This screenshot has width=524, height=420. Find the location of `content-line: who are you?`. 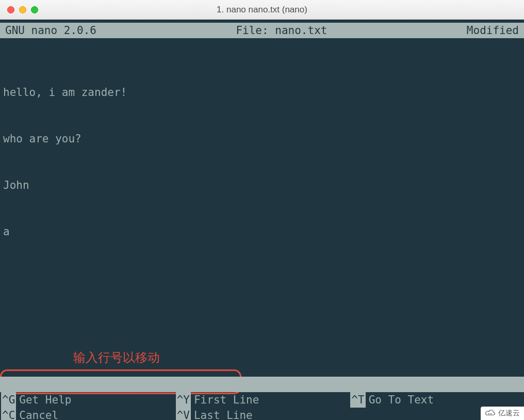

content-line: who are you? is located at coordinates (262, 139).